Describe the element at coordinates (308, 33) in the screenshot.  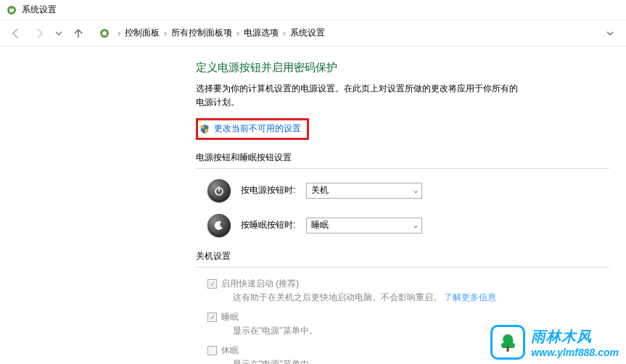
I see `breadcrumb-item: 系统设置` at that location.